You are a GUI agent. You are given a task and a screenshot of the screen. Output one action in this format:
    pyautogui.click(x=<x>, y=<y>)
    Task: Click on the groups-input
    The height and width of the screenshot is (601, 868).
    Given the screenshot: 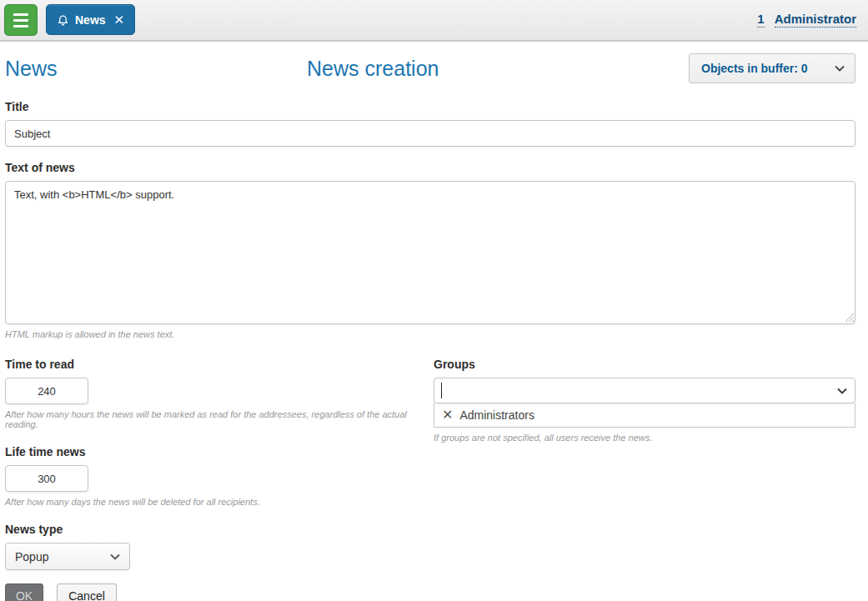 What is the action you would take?
    pyautogui.click(x=645, y=390)
    